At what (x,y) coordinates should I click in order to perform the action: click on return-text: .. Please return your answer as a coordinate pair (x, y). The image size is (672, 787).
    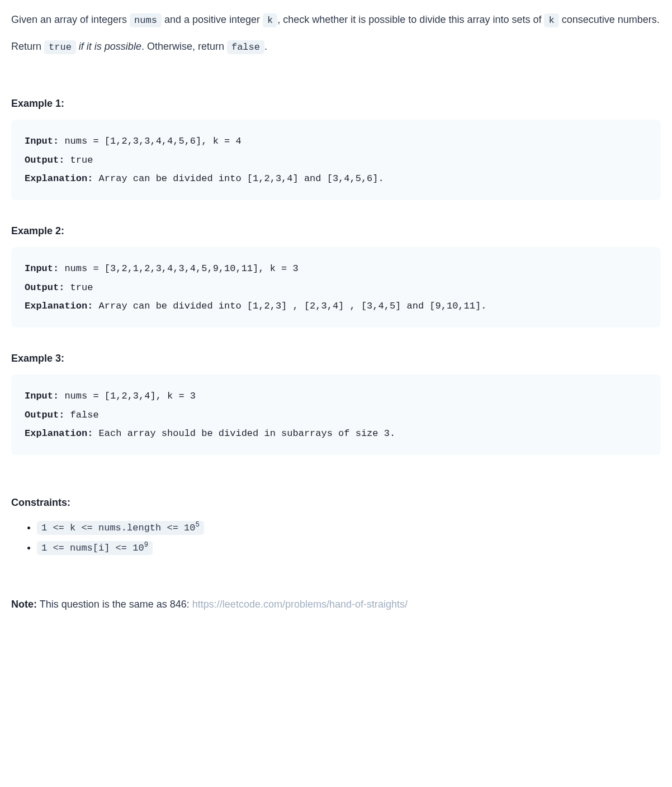
    Looking at the image, I should click on (266, 46).